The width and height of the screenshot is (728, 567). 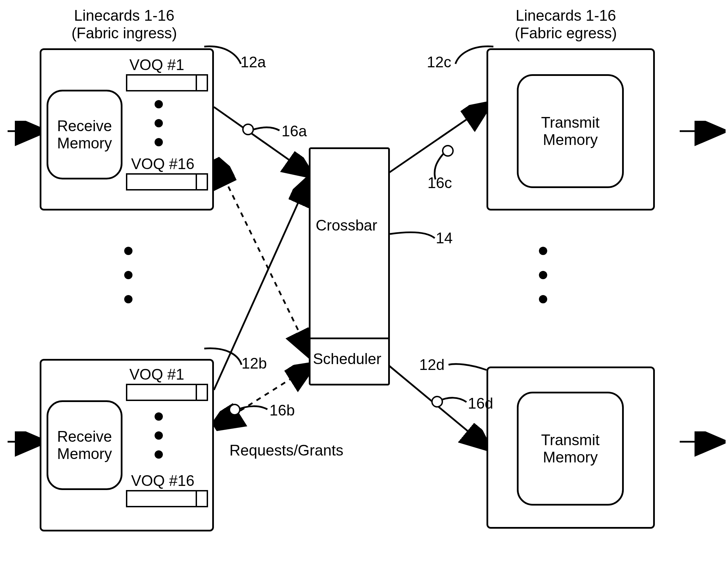 What do you see at coordinates (124, 33) in the screenshot?
I see `ingress-title-line2: (Fabric ingress)` at bounding box center [124, 33].